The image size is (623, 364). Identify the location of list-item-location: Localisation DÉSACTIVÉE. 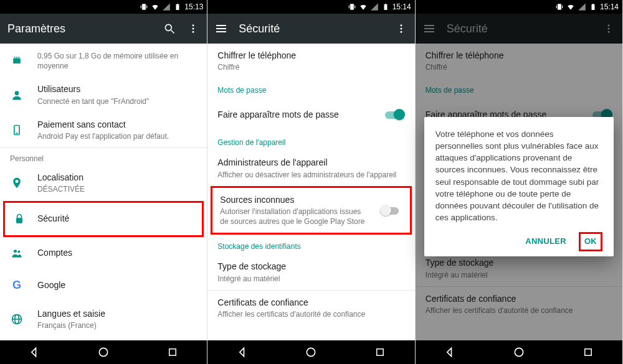
(103, 183).